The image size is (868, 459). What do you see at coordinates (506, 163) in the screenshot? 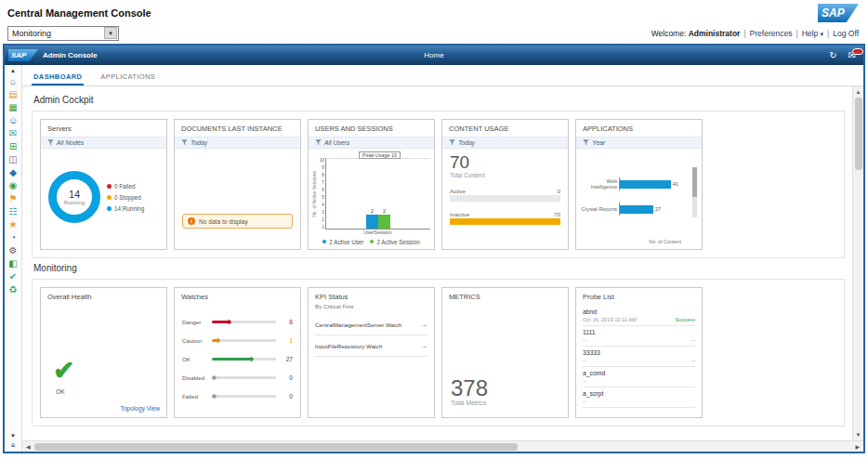
I see `total-content-value: 70` at bounding box center [506, 163].